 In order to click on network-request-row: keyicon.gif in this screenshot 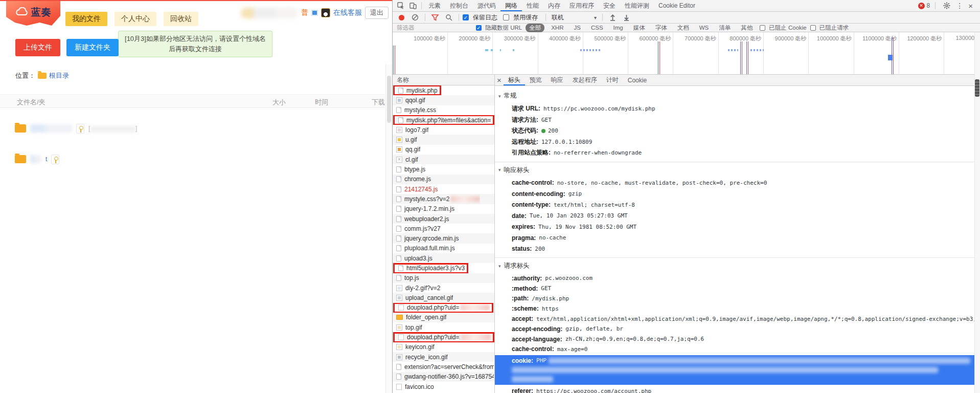, I will do `click(444, 347)`.